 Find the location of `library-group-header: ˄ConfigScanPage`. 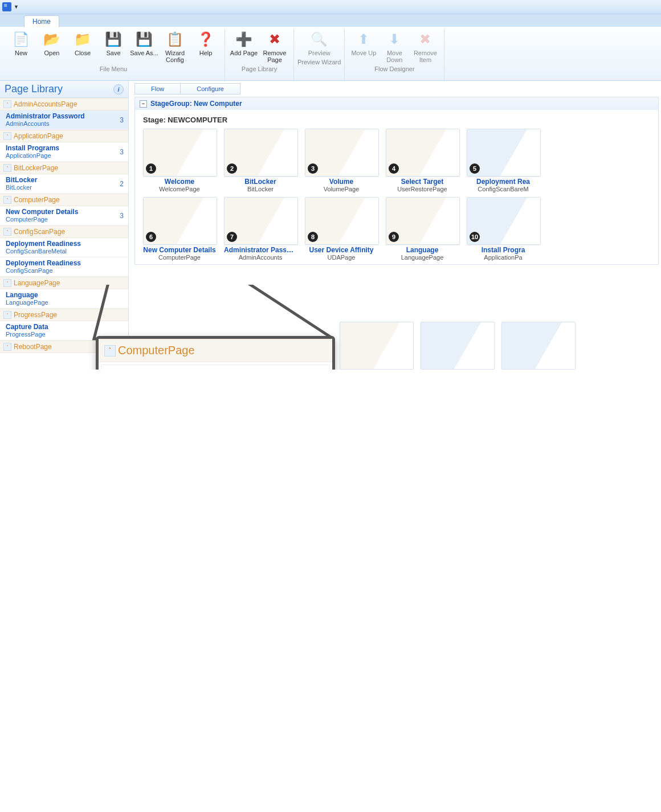

library-group-header: ˄ConfigScanPage is located at coordinates (64, 232).